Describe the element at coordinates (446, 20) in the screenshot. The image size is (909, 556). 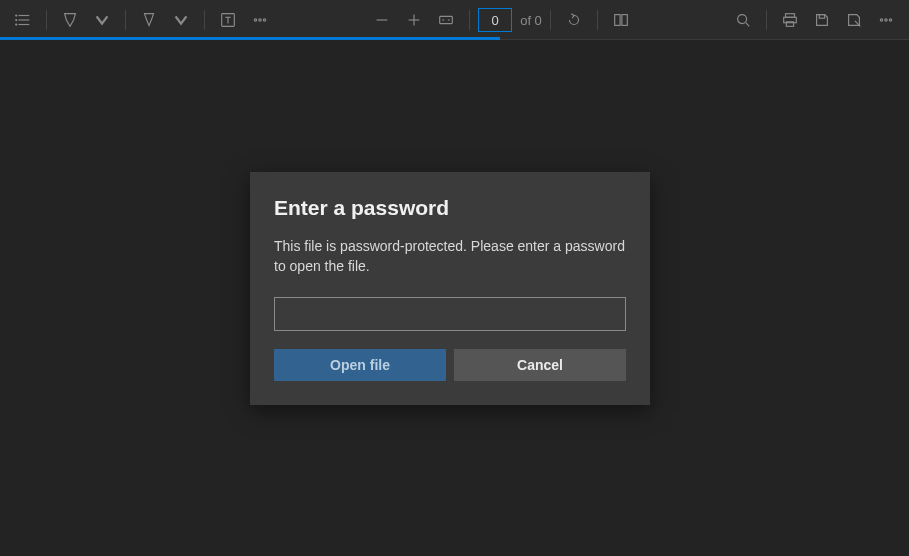
I see `fit-icon` at that location.